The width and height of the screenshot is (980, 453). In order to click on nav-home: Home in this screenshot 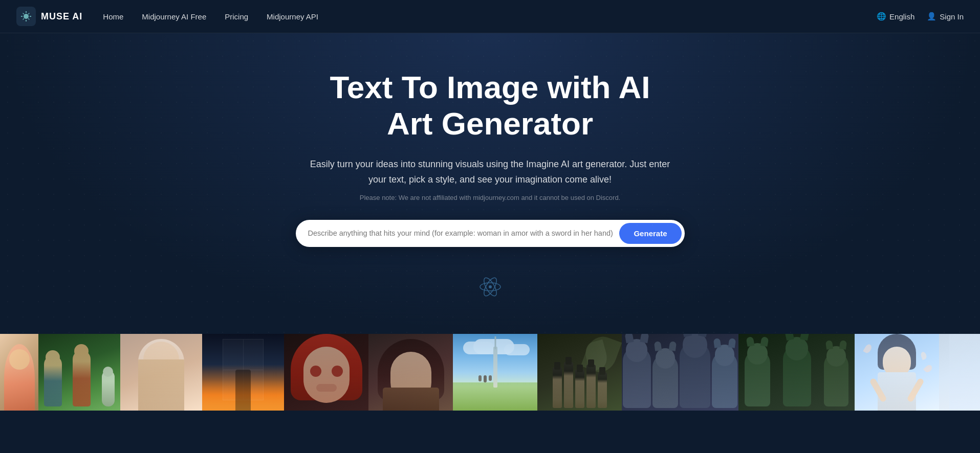, I will do `click(113, 16)`.